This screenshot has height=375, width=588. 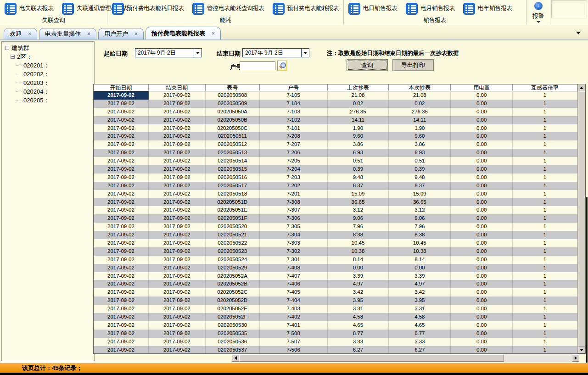 What do you see at coordinates (294, 235) in the screenshot?
I see `cell: 7-304` at bounding box center [294, 235].